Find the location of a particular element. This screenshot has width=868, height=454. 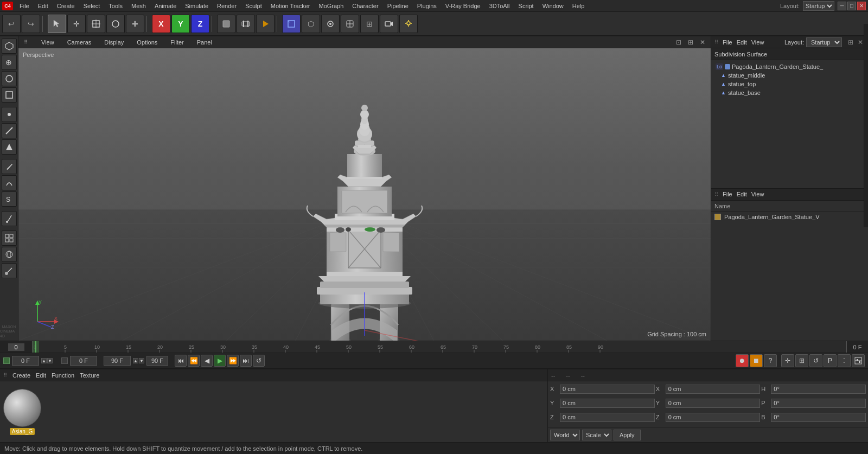

go-to-end-btn: ⏭ is located at coordinates (246, 361).